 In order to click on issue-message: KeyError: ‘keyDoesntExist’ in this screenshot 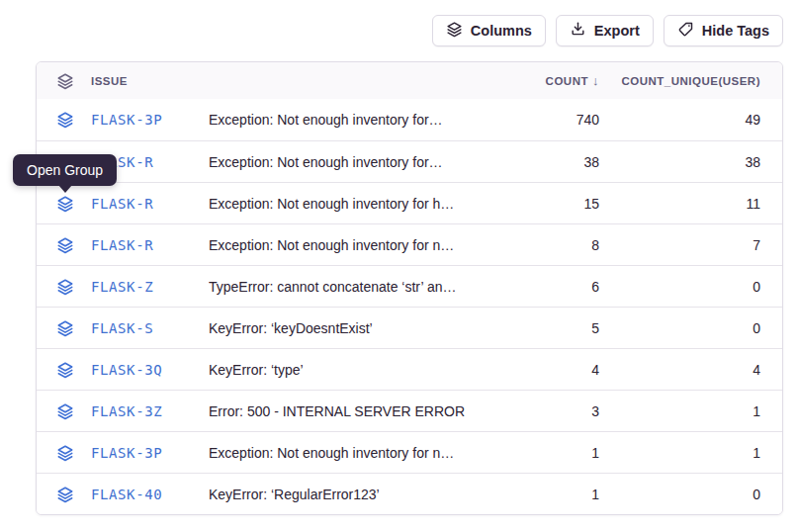, I will do `click(360, 328)`.